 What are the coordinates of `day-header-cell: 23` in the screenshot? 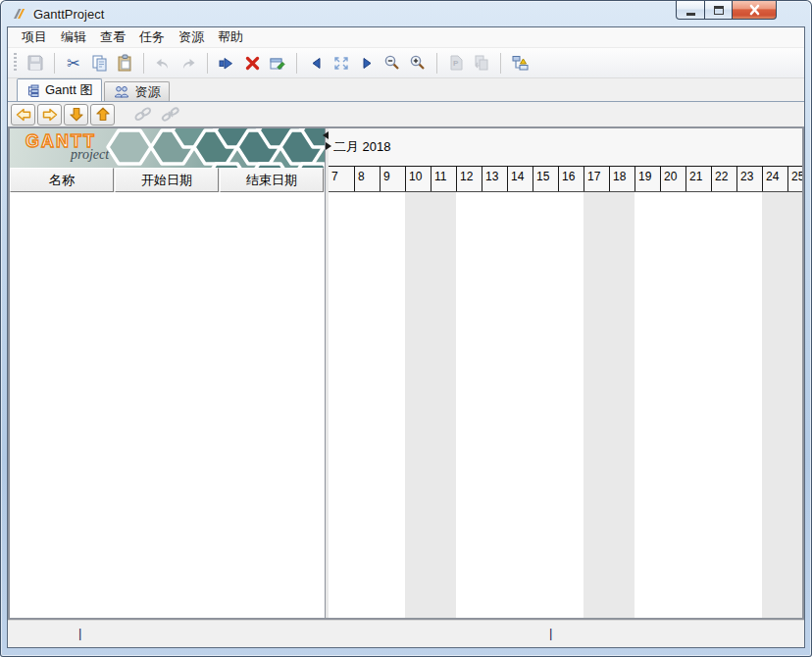 It's located at (749, 178).